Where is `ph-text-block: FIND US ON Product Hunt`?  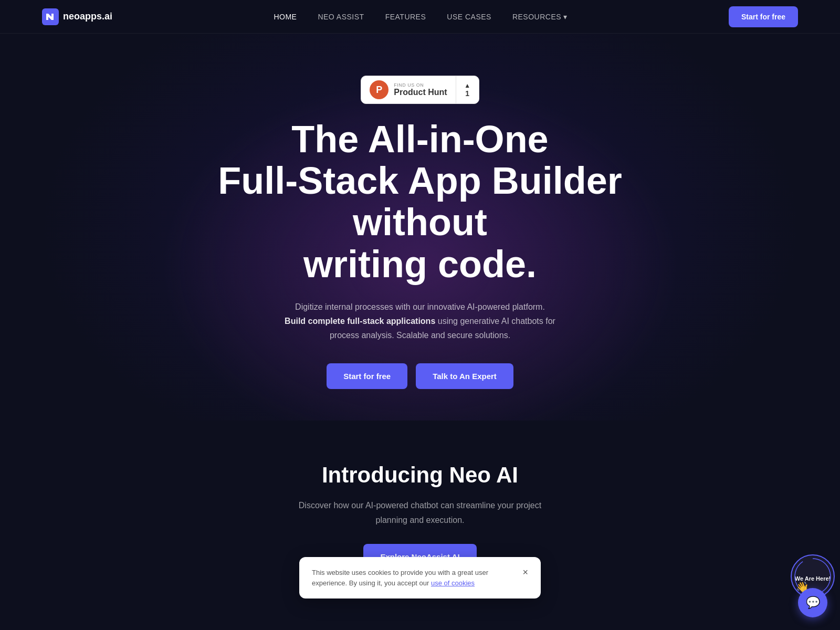
ph-text-block: FIND US ON Product Hunt is located at coordinates (420, 90).